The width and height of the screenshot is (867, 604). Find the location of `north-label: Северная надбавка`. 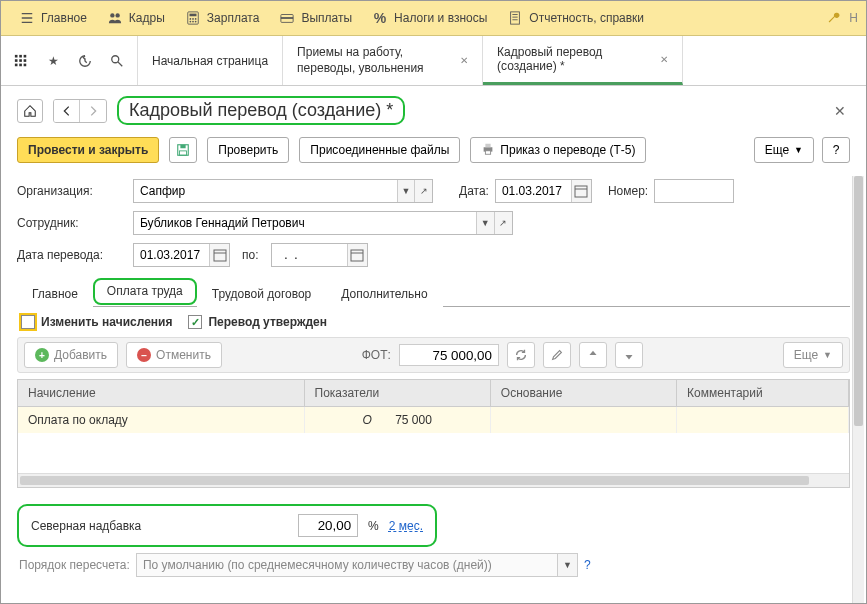

north-label: Северная надбавка is located at coordinates (160, 526).